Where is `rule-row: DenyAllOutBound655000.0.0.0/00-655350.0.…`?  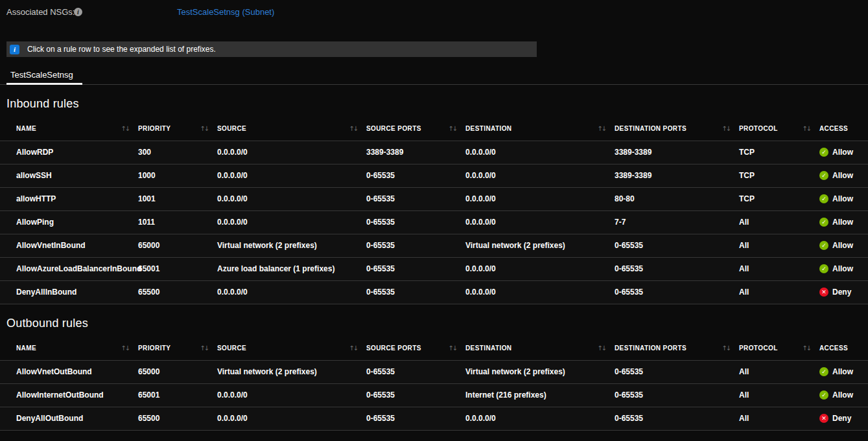
rule-row: DenyAllOutBound655000.0.0.0/00-655350.0.… is located at coordinates (434, 418).